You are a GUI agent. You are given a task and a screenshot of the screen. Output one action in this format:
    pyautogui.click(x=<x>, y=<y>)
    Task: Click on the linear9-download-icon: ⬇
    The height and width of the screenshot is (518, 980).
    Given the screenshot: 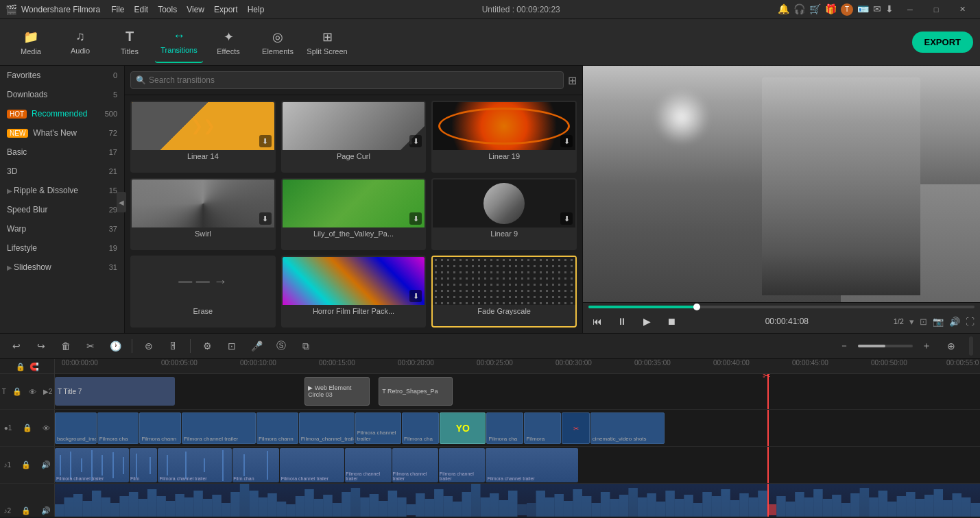 What is the action you would take?
    pyautogui.click(x=566, y=219)
    